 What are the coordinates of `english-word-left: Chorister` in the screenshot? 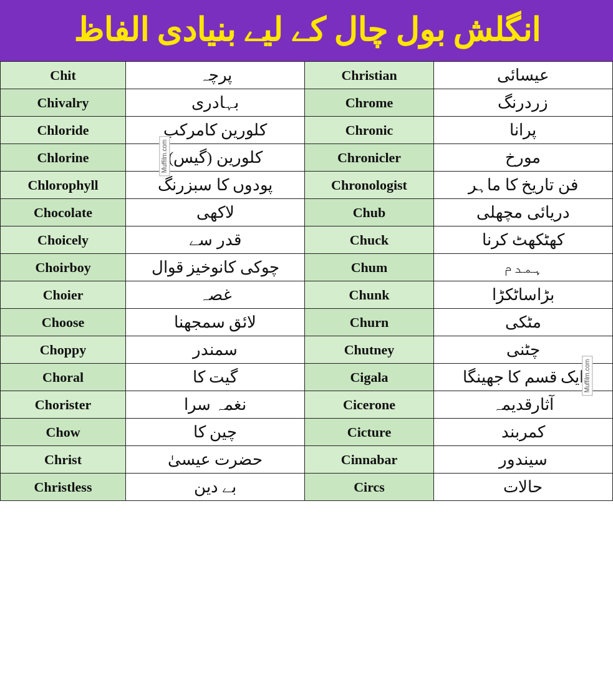 It's located at (64, 405).